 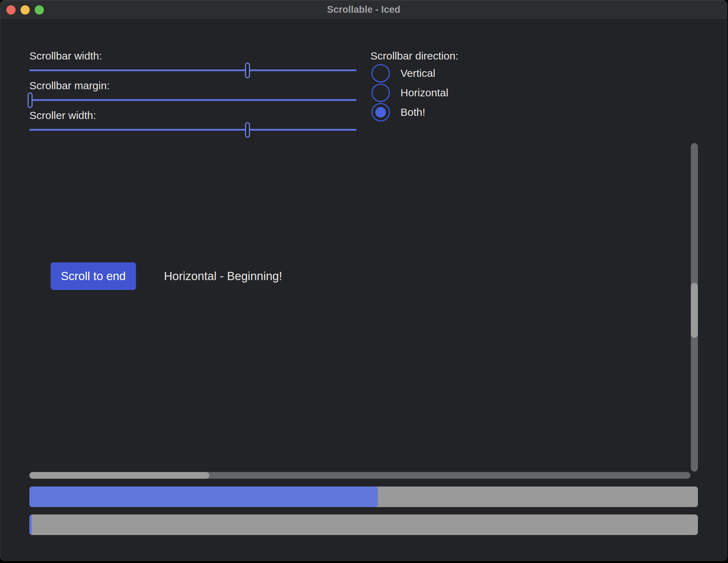 I want to click on vertical-scroller-thumb, so click(x=694, y=310).